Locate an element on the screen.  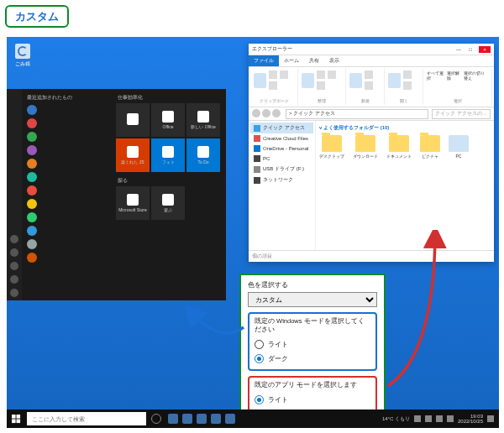
user-icon is located at coordinates (14, 239).